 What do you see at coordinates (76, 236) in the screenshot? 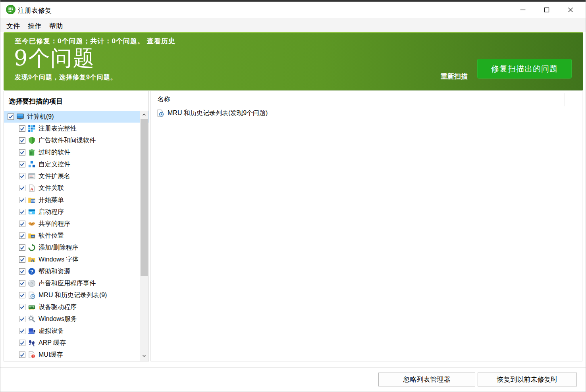
I see `sidebar-item-software-locations: 软件位置` at bounding box center [76, 236].